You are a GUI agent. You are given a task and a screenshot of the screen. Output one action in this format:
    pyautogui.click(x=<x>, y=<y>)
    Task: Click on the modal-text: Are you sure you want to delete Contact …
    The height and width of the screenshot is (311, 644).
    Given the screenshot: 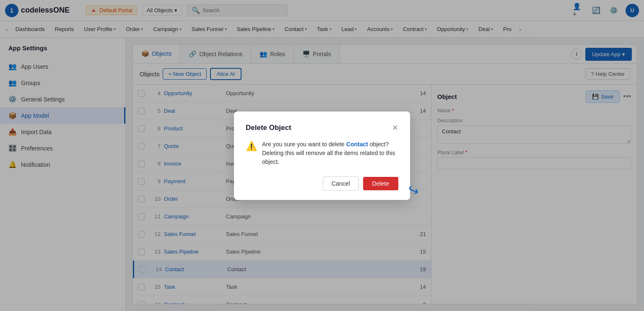 What is the action you would take?
    pyautogui.click(x=330, y=153)
    